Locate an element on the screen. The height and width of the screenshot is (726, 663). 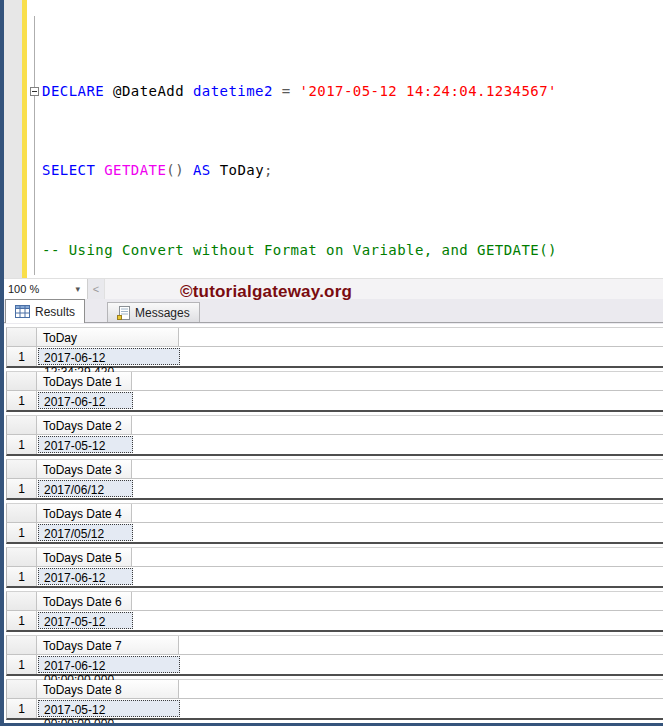
grid-data-row: 1 2017/05/12 is located at coordinates (334, 534).